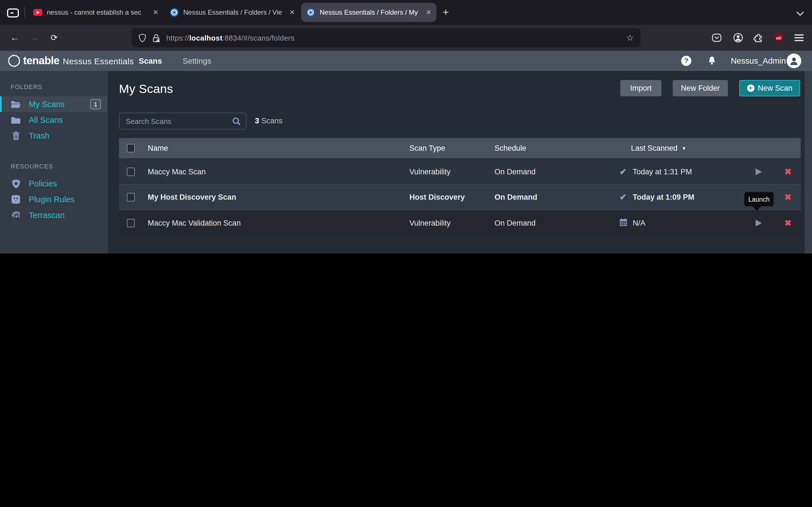 This screenshot has height=507, width=812. What do you see at coordinates (460, 148) in the screenshot?
I see `table-header-row: Name Scan Type Schedule Last Scanned▼` at bounding box center [460, 148].